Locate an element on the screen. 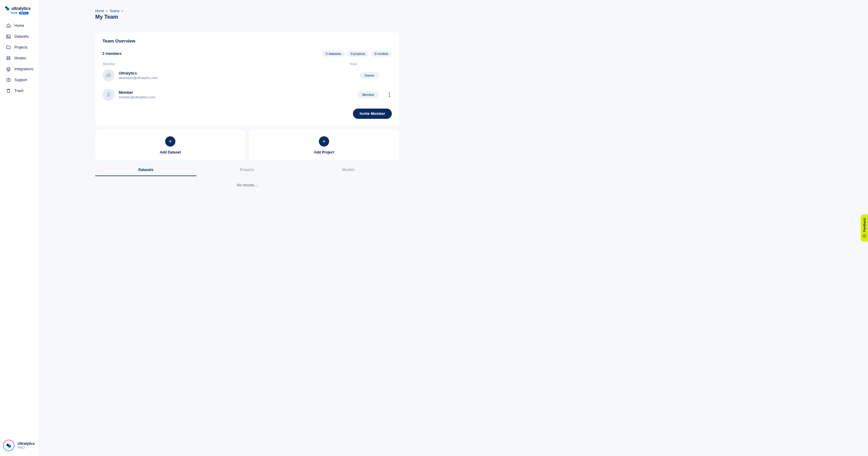  member-count: 2 members is located at coordinates (112, 54).